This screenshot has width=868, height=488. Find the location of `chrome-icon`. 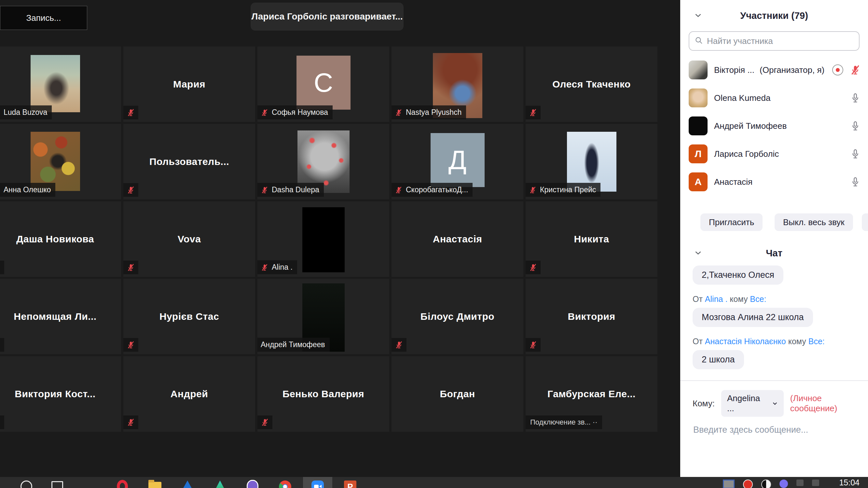

chrome-icon is located at coordinates (285, 484).